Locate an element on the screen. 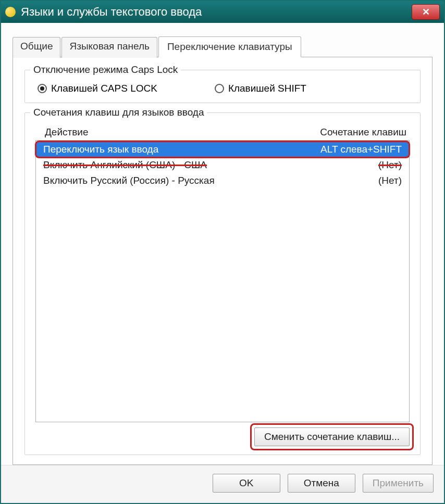  cancel-button: Отмена is located at coordinates (322, 483).